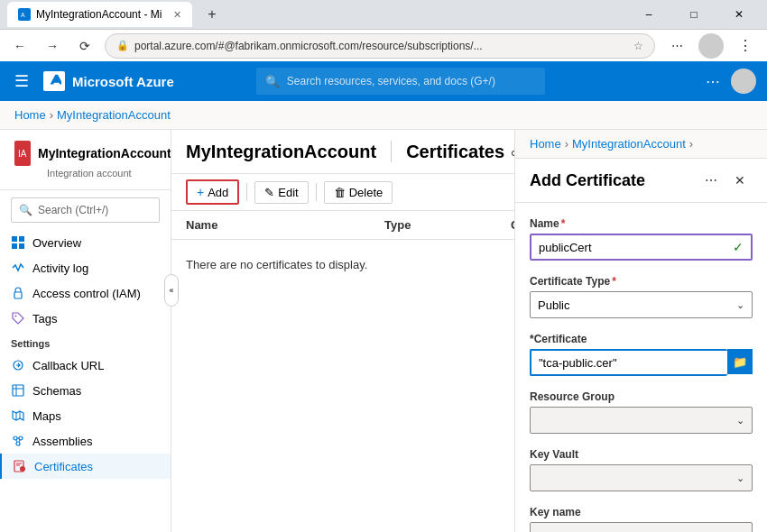  What do you see at coordinates (641, 397) in the screenshot?
I see `resource-group-label: Resource Group` at bounding box center [641, 397].